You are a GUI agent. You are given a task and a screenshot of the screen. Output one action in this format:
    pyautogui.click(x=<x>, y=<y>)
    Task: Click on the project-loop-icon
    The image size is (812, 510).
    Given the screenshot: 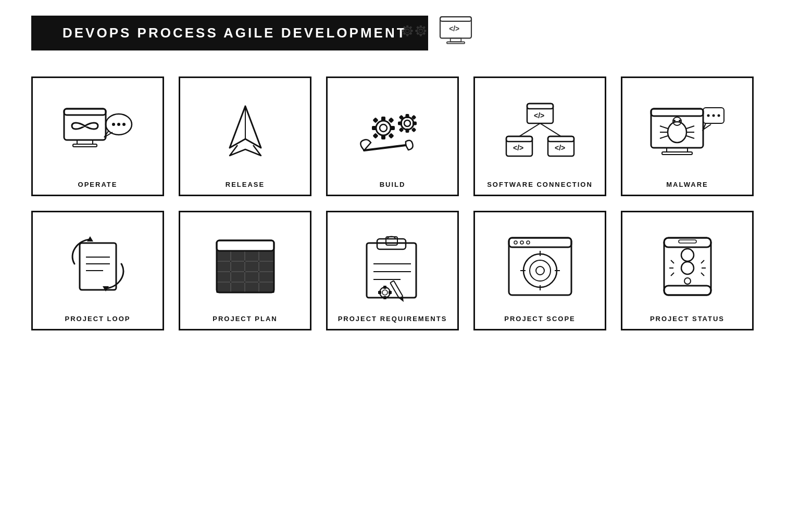 What is the action you would take?
    pyautogui.click(x=98, y=266)
    